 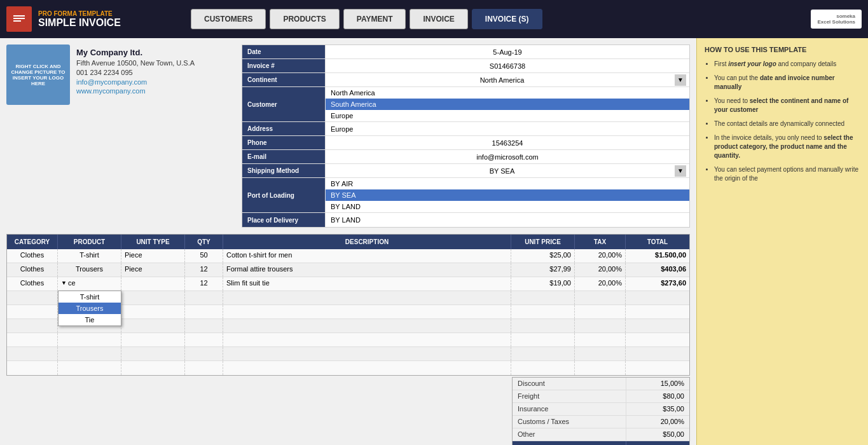 I want to click on brand-subtitle: Excel Solutions, so click(x=836, y=22).